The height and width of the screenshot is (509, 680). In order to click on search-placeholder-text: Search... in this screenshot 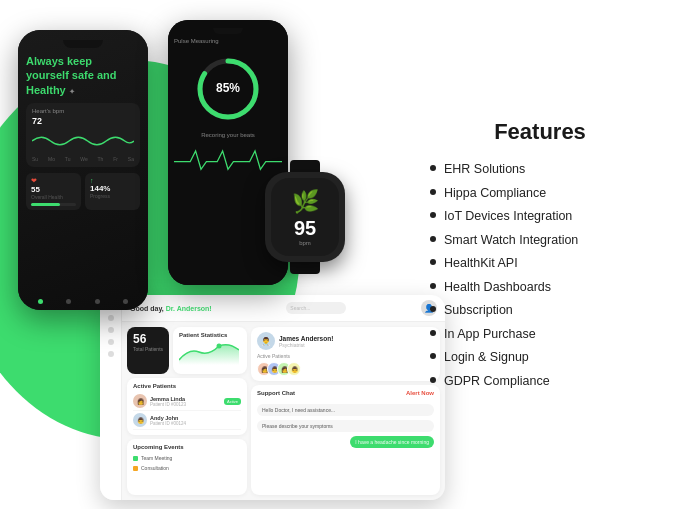, I will do `click(300, 308)`.